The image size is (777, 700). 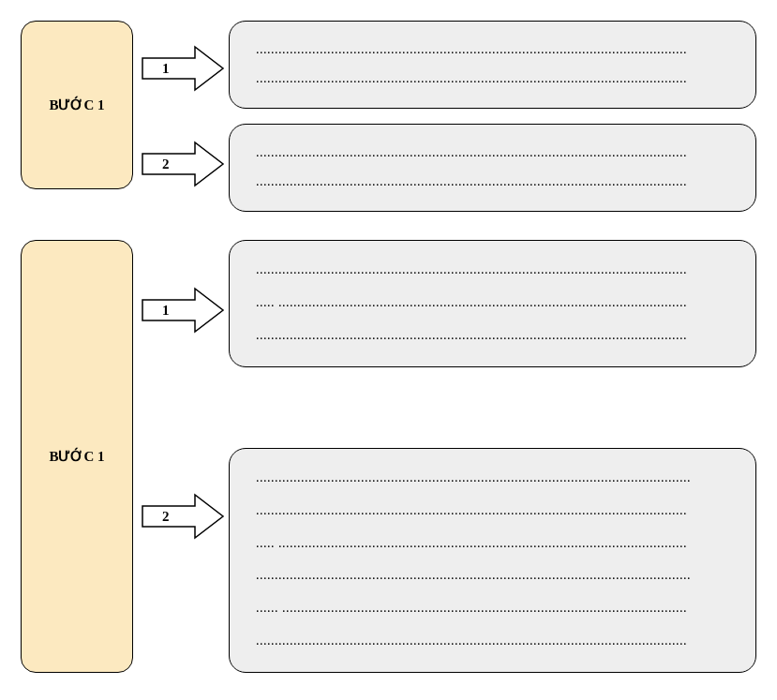 I want to click on dotted-line: ...... .................................…, so click(x=493, y=608).